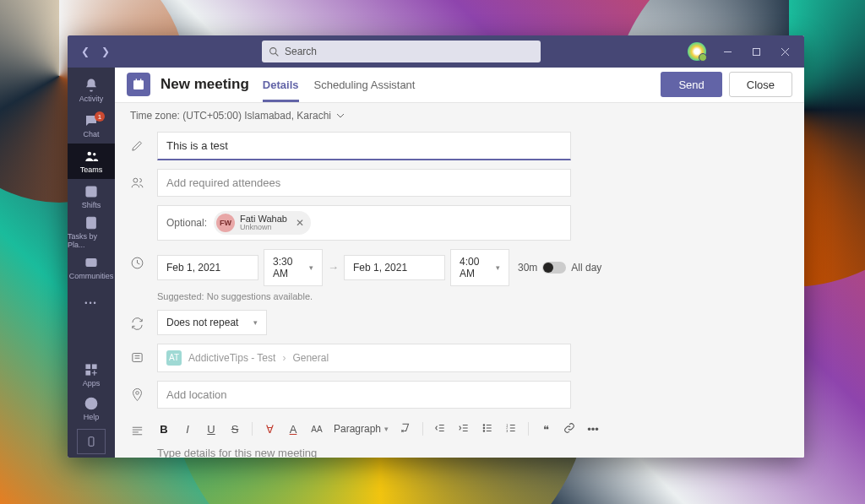  What do you see at coordinates (284, 358) in the screenshot?
I see `chevron-right-icon: ›` at bounding box center [284, 358].